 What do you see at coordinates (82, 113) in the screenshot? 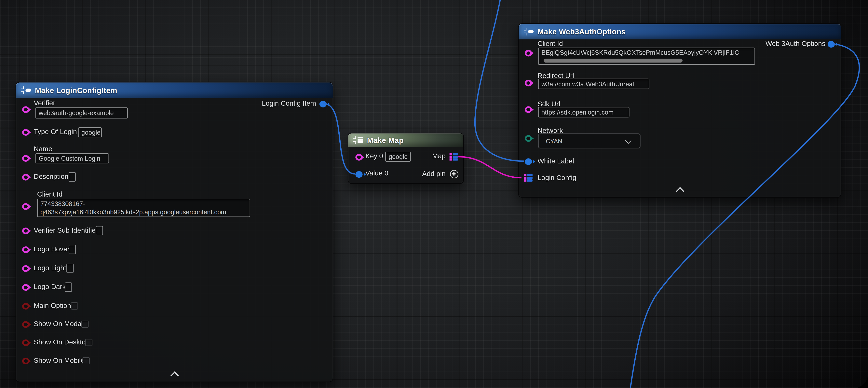
I see `verifier-input: web3auth-google-example` at bounding box center [82, 113].